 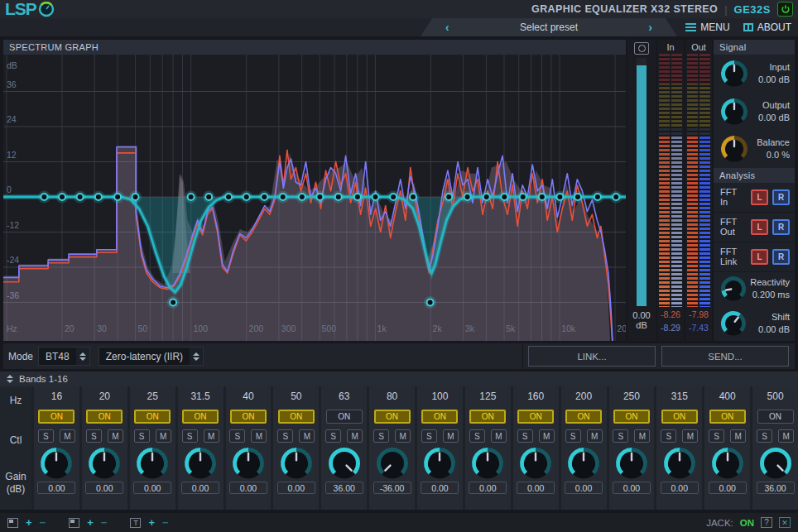 What do you see at coordinates (733, 324) in the screenshot?
I see `shift-knob` at bounding box center [733, 324].